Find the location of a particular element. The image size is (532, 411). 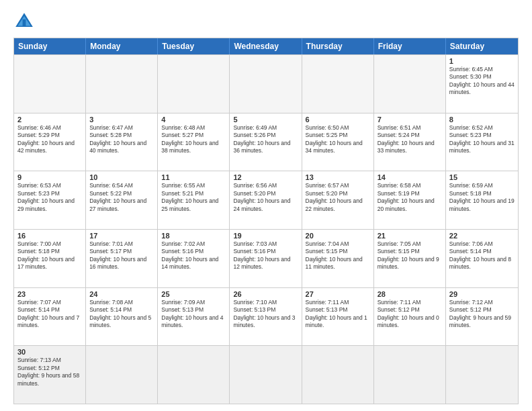

header-day-wednesday: Wednesday is located at coordinates (266, 46).